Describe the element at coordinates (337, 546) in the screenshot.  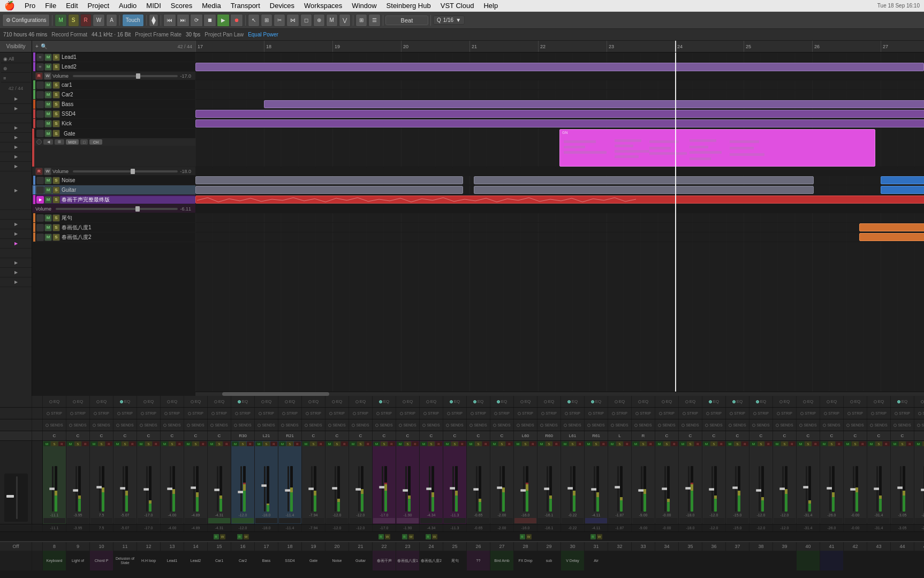
I see `rack-num-12: 20` at that location.